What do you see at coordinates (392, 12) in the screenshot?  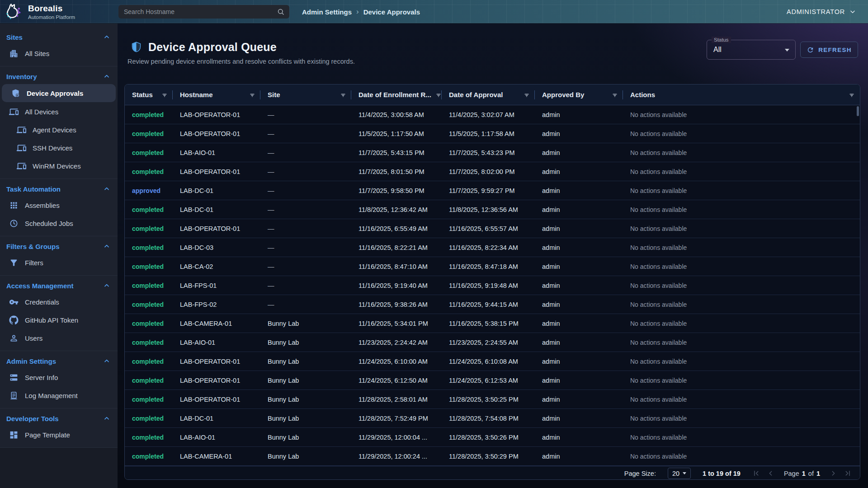 I see `breadcrumb-item-device-approvals: Device Approvals` at bounding box center [392, 12].